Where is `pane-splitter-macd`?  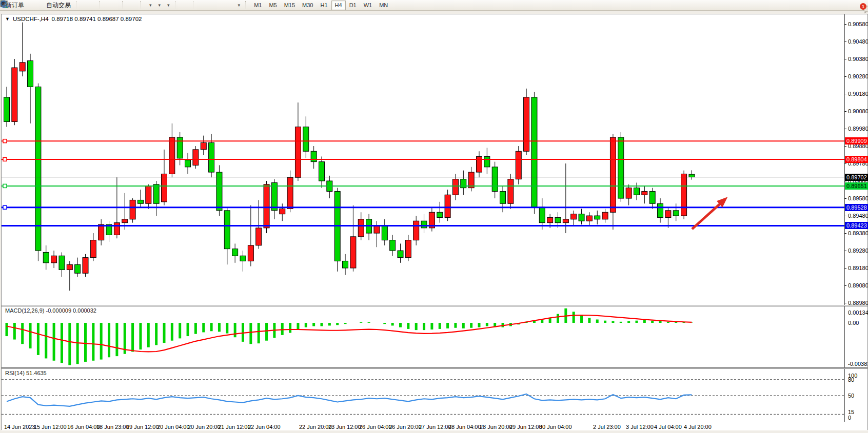
pane-splitter-macd is located at coordinates (435, 305).